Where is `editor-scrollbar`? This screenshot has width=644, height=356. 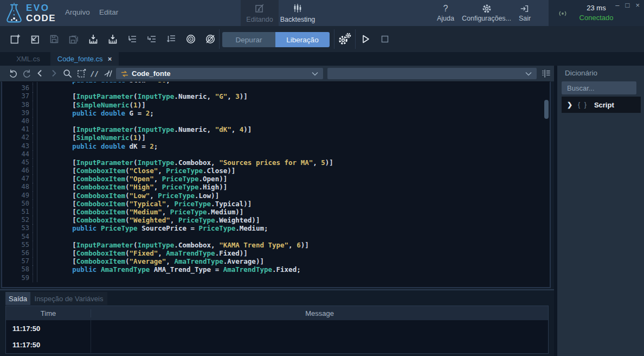 editor-scrollbar is located at coordinates (546, 185).